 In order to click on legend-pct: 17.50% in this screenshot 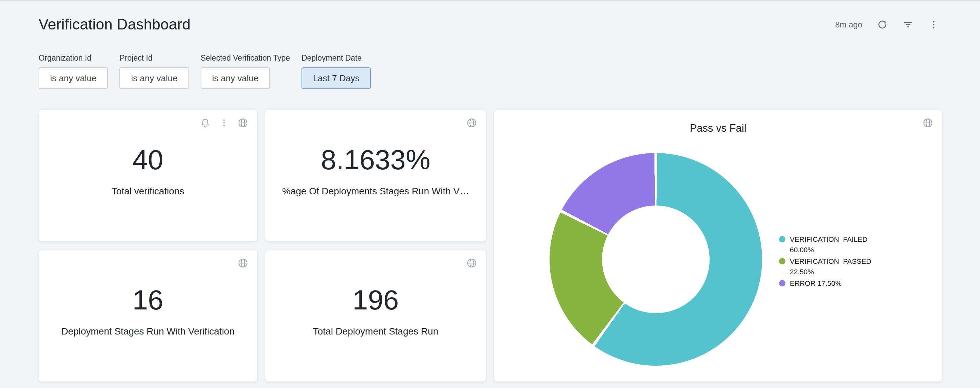, I will do `click(829, 283)`.